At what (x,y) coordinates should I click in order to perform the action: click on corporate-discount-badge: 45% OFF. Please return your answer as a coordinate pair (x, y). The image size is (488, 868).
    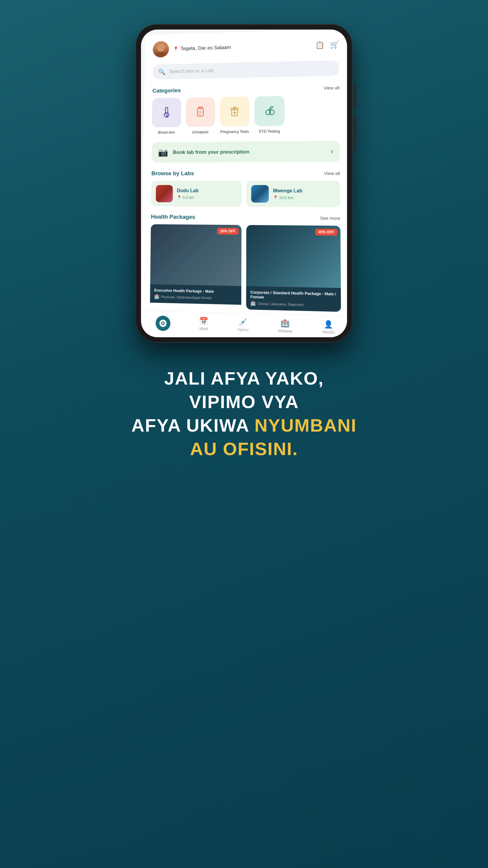
    Looking at the image, I should click on (326, 232).